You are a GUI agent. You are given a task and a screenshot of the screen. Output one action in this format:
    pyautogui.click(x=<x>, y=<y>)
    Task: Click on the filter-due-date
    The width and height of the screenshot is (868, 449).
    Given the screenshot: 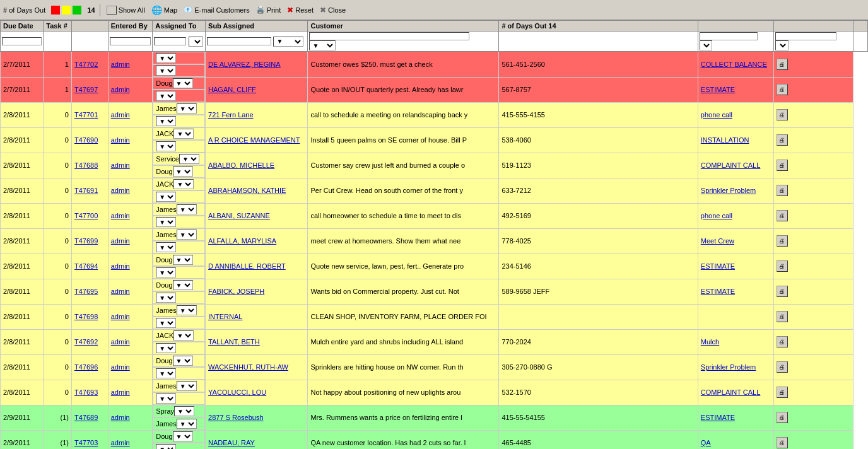 What is the action you would take?
    pyautogui.click(x=22, y=42)
    